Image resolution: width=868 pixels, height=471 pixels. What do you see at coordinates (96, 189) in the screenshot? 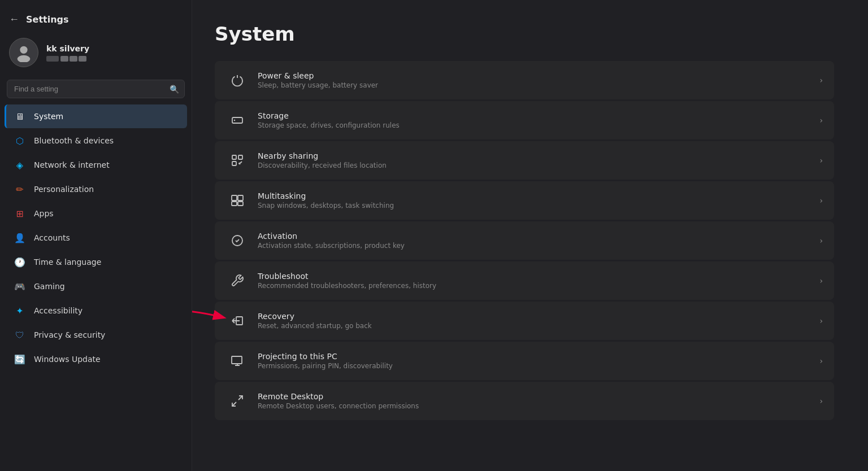
I see `sidebar-item-personalization: ✏ Personalization` at bounding box center [96, 189].